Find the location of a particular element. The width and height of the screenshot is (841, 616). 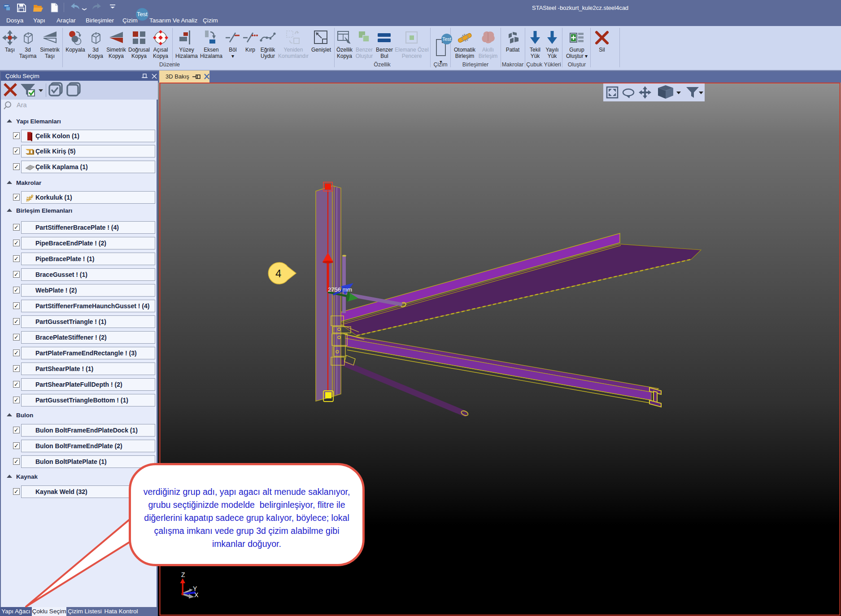

svg-text: 2756 mm is located at coordinates (340, 290).